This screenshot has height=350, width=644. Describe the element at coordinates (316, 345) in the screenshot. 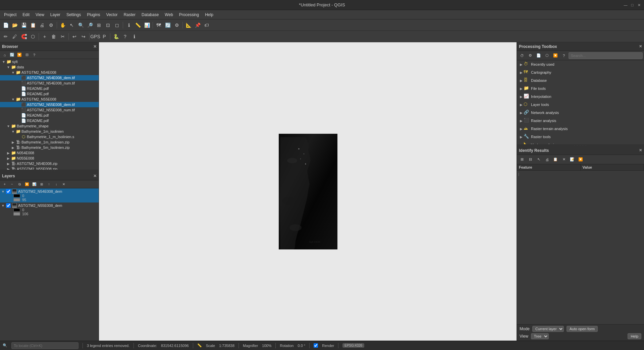

I see `render-checkbox` at that location.